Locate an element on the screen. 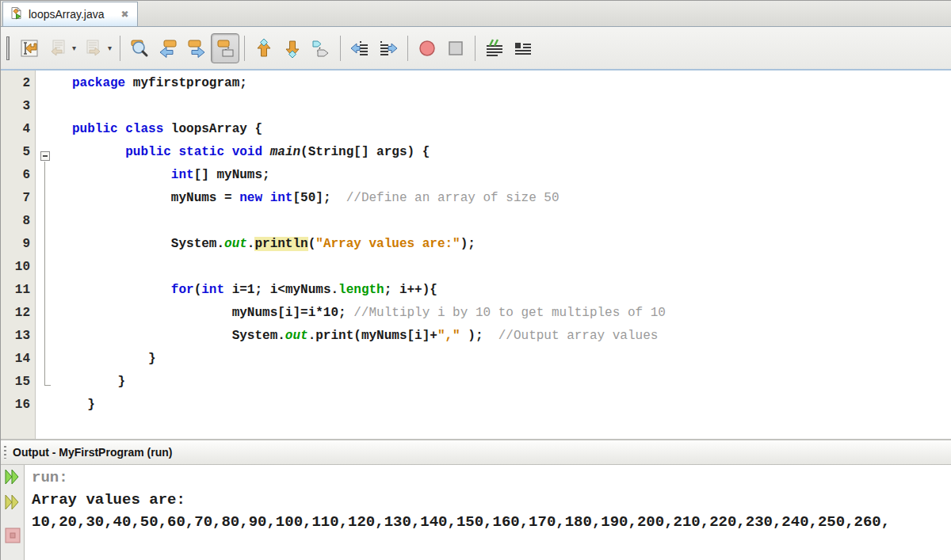  last-edit-location-button is located at coordinates (29, 48).